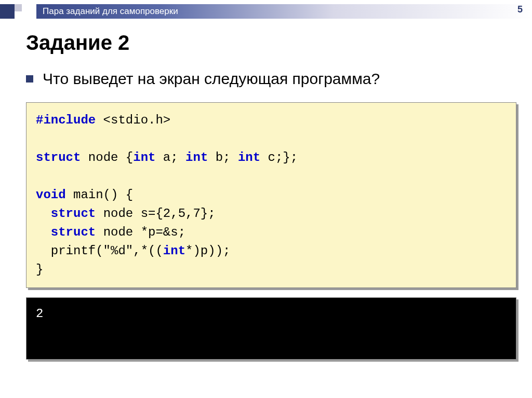 The image size is (532, 398). Describe the element at coordinates (271, 43) in the screenshot. I see `slide-heading: Задание 2` at that location.